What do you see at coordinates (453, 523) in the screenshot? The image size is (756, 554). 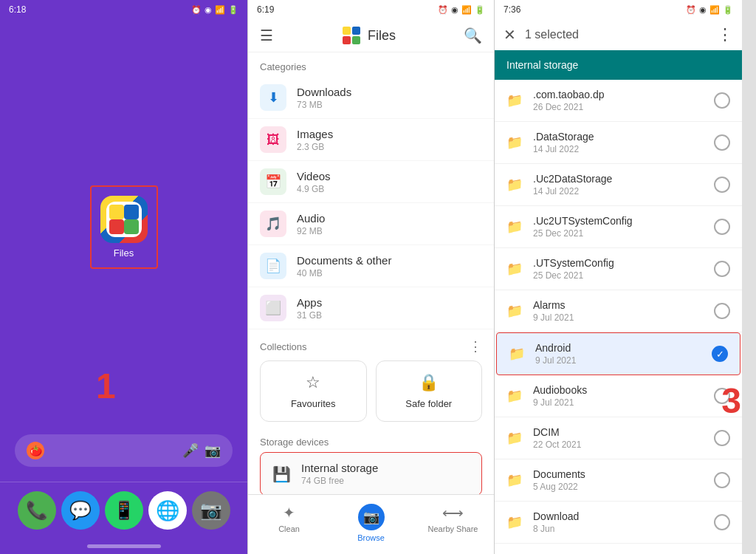 I see `nav-nearby: ⟷ Nearby Share` at bounding box center [453, 523].